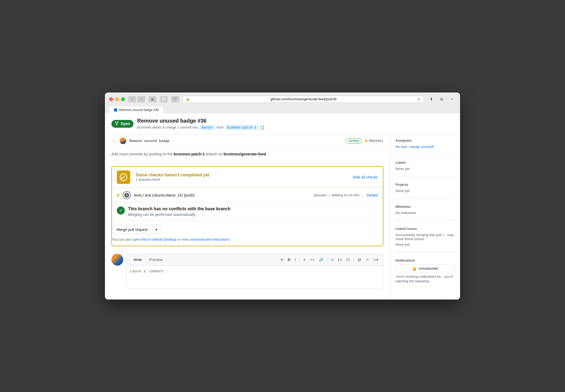  What do you see at coordinates (425, 163) in the screenshot?
I see `labels-title: Labels` at bounding box center [425, 163].